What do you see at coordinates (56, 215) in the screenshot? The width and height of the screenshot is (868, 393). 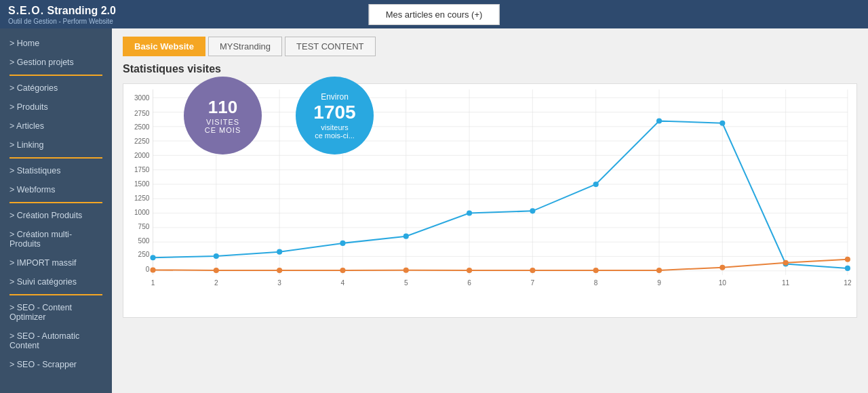 I see `sidebar-item-creation-produits: > Création Produits` at bounding box center [56, 215].